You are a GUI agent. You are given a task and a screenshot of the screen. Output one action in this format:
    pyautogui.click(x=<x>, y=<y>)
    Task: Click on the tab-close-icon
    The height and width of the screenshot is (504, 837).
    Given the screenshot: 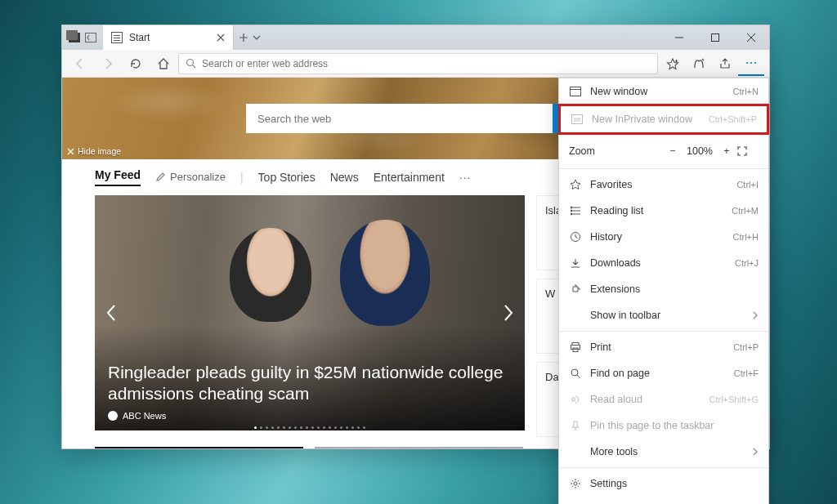 What is the action you would take?
    pyautogui.click(x=221, y=38)
    